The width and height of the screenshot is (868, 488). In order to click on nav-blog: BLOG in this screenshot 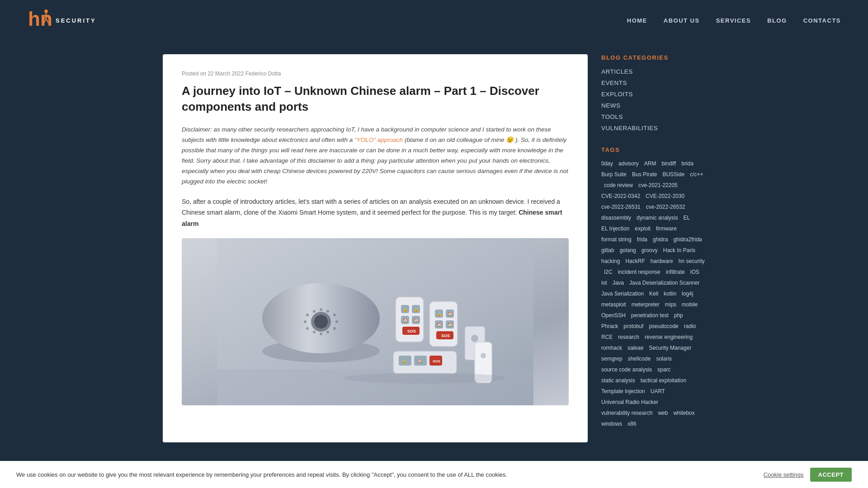, I will do `click(777, 21)`.